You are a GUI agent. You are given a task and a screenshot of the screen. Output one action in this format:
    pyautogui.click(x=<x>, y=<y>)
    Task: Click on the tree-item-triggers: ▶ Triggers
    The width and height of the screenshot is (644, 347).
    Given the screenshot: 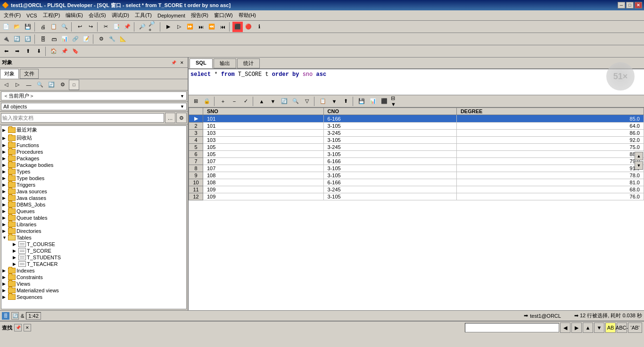 What is the action you would take?
    pyautogui.click(x=94, y=185)
    